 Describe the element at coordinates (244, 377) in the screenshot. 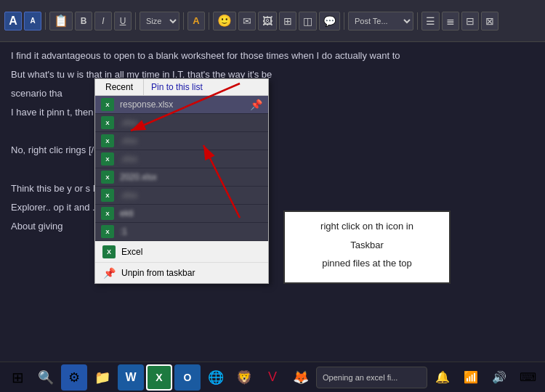

I see `taskbar-brave-button: 🦁` at that location.